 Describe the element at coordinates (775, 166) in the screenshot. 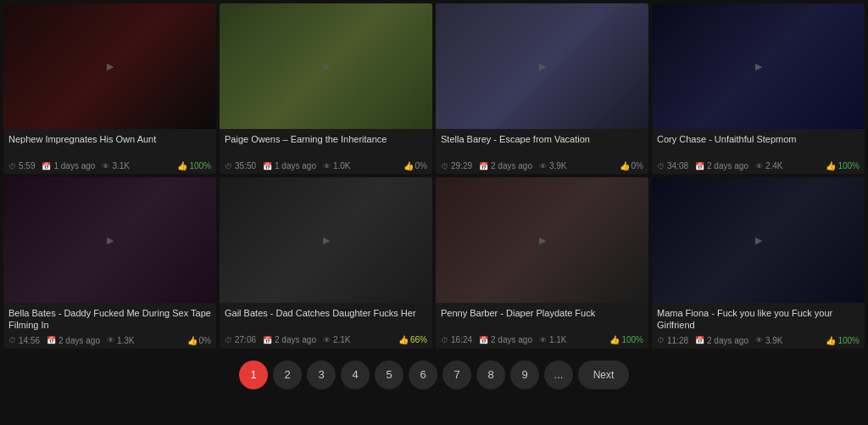

I see `video-views: 2.4K` at that location.